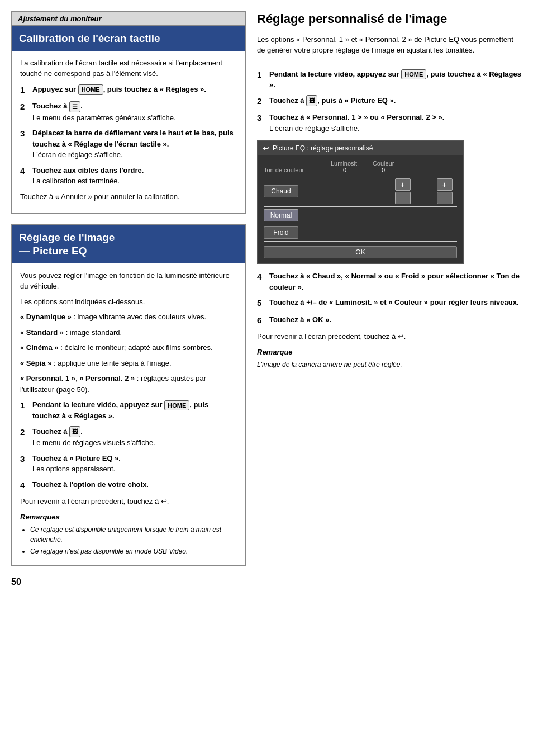 This screenshot has height=756, width=533. I want to click on right-step-content-4: Touchez à « Chaud », « Normal » ou « Fro…, so click(396, 282).